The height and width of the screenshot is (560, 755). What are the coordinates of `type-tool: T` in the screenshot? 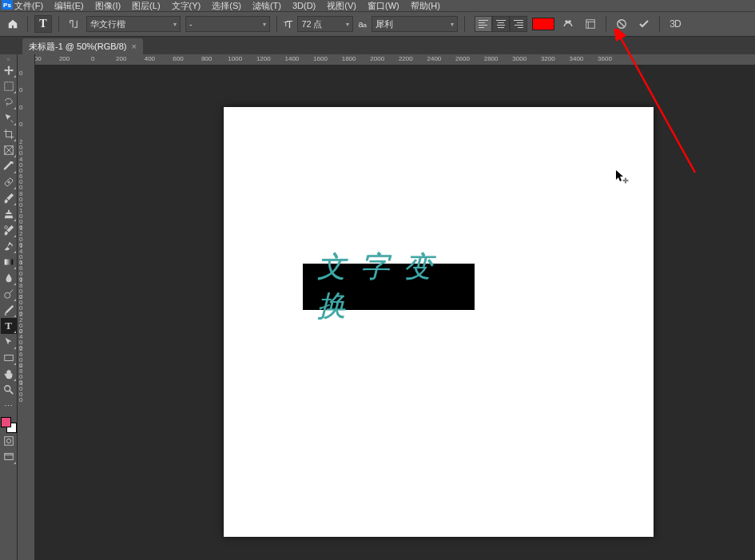 It's located at (9, 326).